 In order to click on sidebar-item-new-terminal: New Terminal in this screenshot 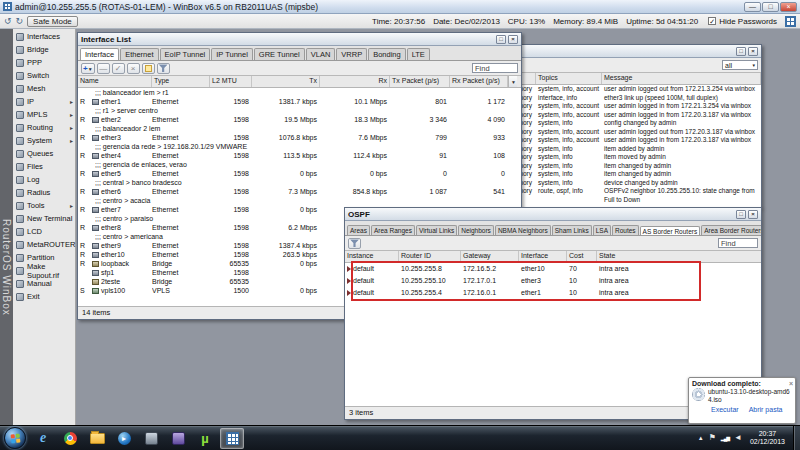, I will do `click(44, 218)`.